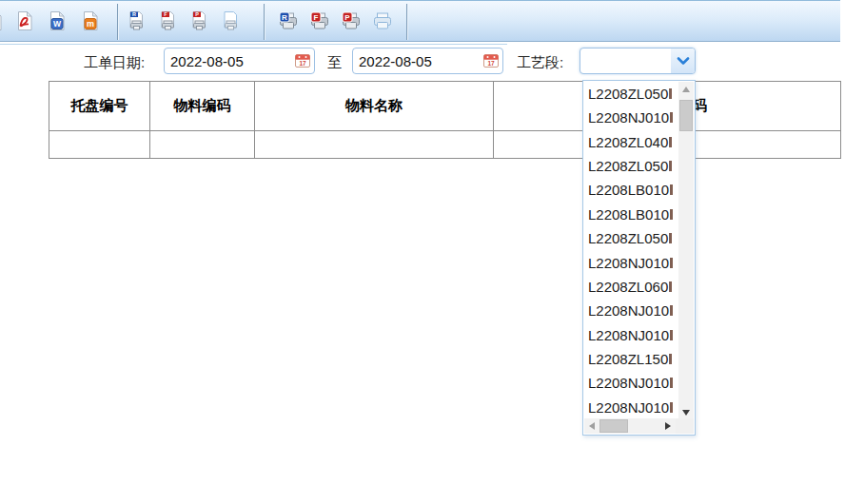 This screenshot has height=504, width=845. Describe the element at coordinates (686, 89) in the screenshot. I see `scroll-up-button` at that location.